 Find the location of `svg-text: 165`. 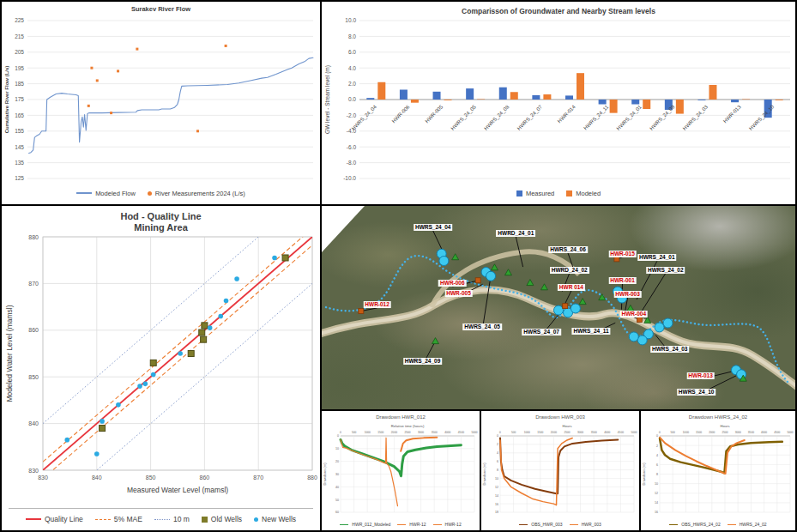

svg-text: 165 is located at coordinates (19, 115).